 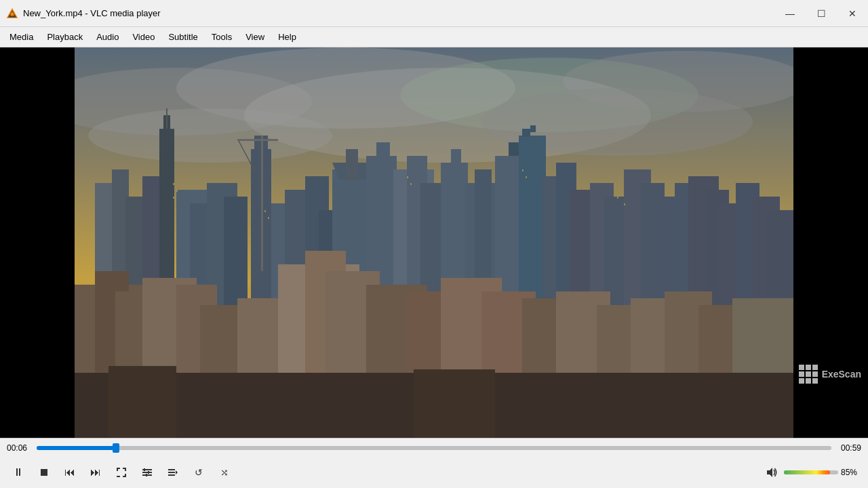 What do you see at coordinates (772, 472) in the screenshot?
I see `volume-button` at bounding box center [772, 472].